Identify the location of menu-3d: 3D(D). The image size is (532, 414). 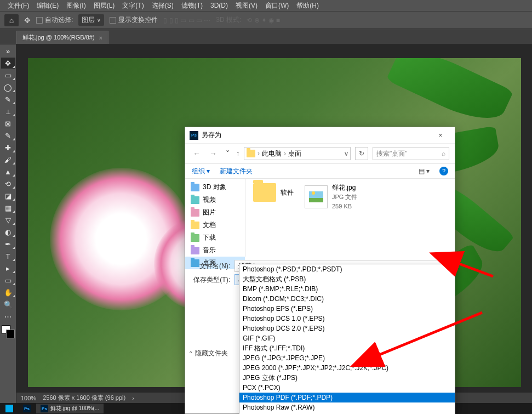
(219, 5).